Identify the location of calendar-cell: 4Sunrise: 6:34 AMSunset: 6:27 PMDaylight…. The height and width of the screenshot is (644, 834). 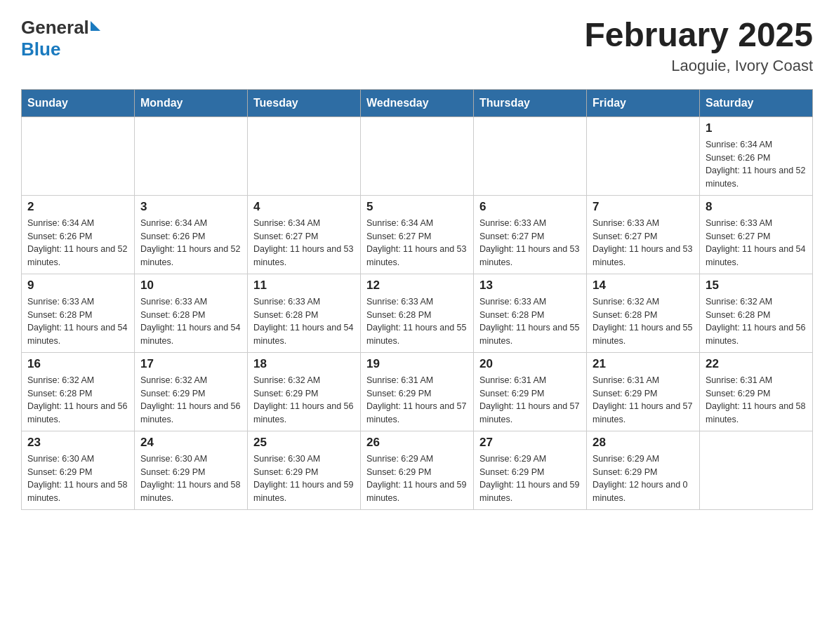
(305, 234).